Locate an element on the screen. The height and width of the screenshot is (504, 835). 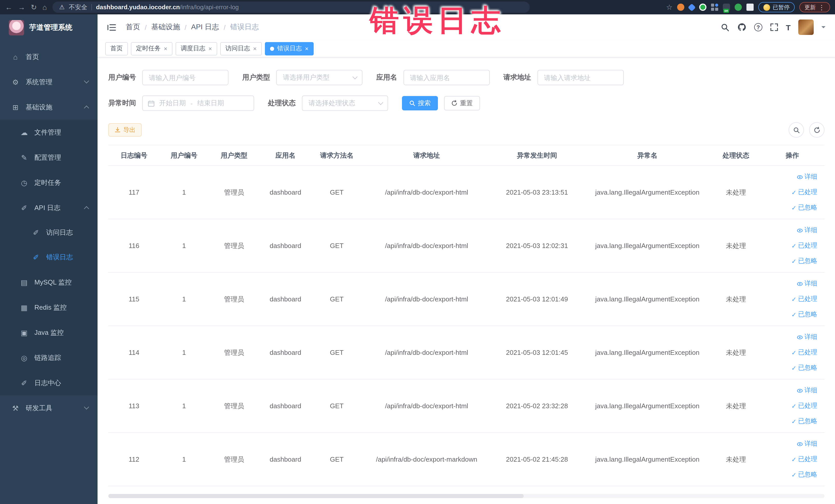
sidebar-item-log-center: ✐ 日志中心 is located at coordinates (49, 383).